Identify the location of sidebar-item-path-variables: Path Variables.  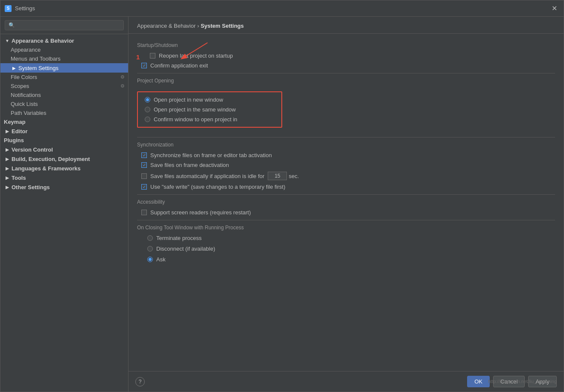
(64, 113).